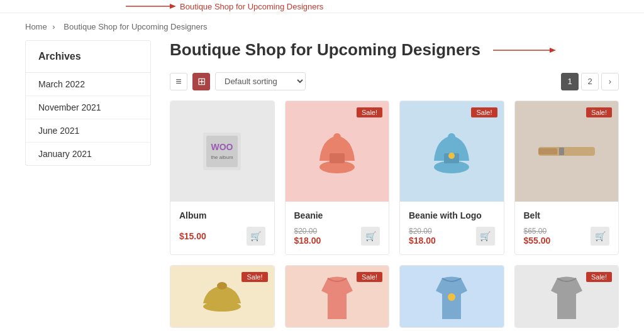 The width and height of the screenshot is (644, 331). I want to click on product-prices-beanie: $20.00 $18.00, so click(308, 236).